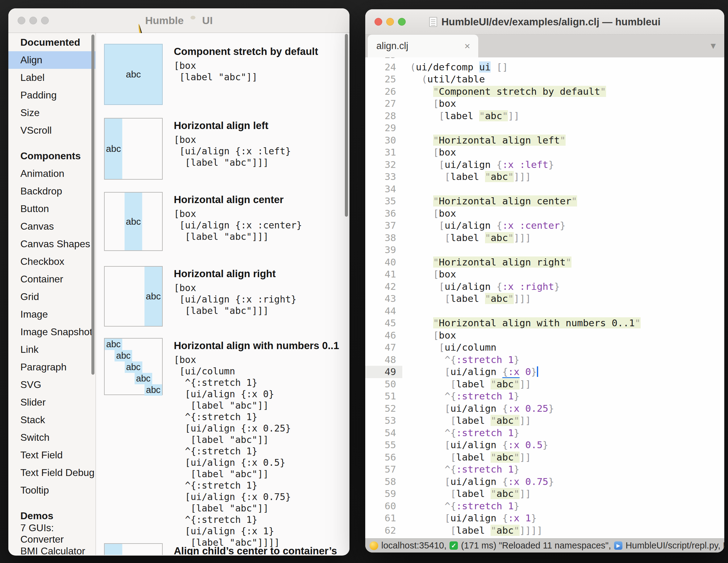  Describe the element at coordinates (545, 153) in the screenshot. I see `editor-line-31: 31 [box` at that location.